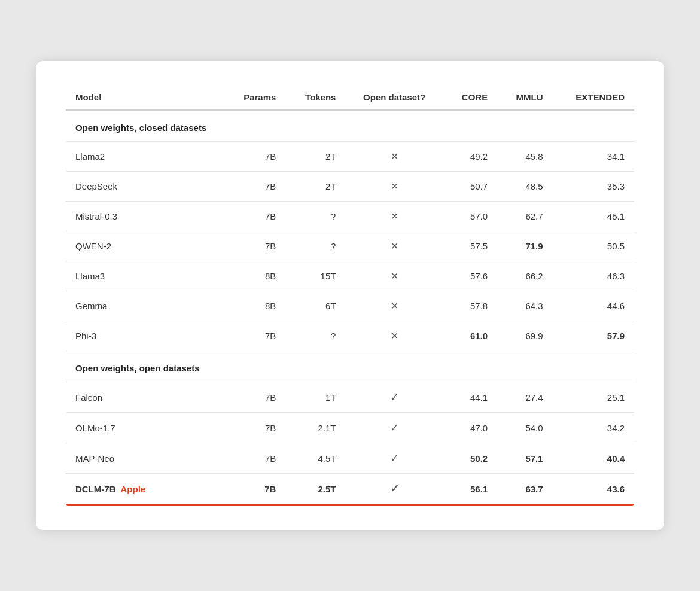 This screenshot has height=591, width=700. Describe the element at coordinates (96, 217) in the screenshot. I see `model-name: Mistral-0.3` at that location.